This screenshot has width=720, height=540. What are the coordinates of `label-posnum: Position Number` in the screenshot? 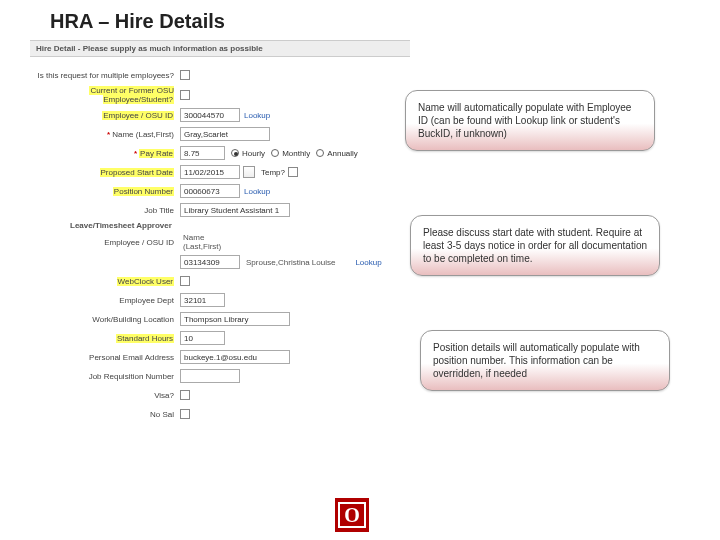 It's located at (105, 192).